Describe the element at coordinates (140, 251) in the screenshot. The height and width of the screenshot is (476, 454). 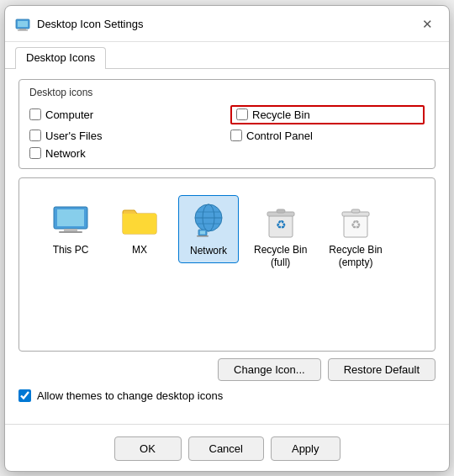
I see `mx-label: MX` at that location.